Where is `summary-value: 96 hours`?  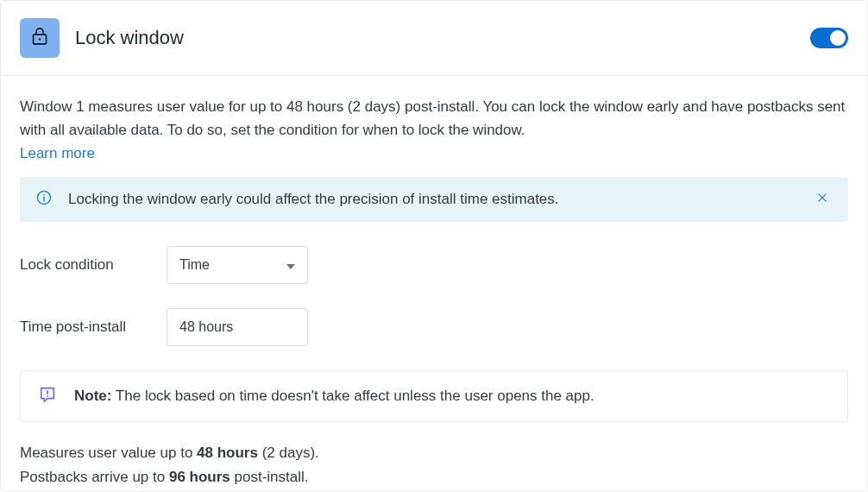
summary-value: 96 hours is located at coordinates (200, 476).